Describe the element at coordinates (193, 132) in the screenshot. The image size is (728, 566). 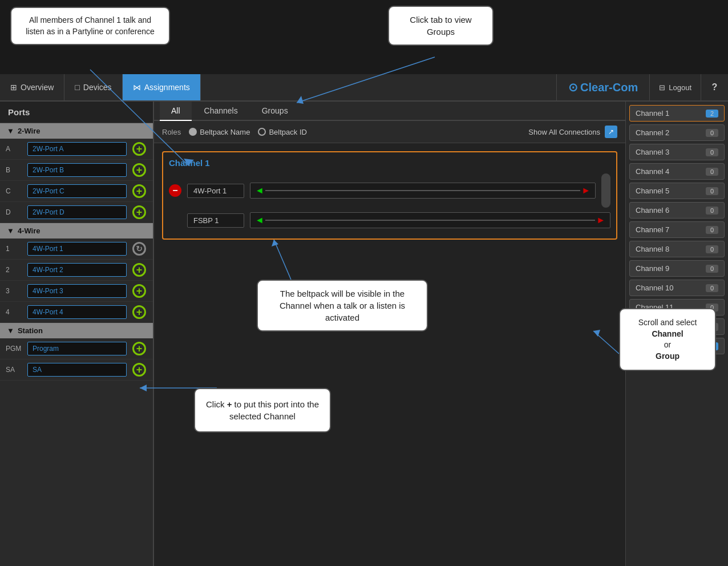
I see `radio-circle-beltpack-name` at that location.